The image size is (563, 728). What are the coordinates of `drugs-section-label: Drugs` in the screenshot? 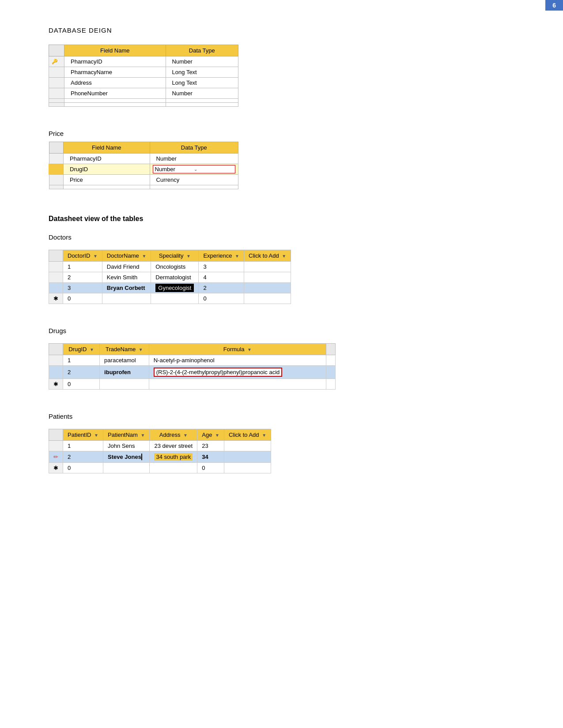 It's located at (282, 331).